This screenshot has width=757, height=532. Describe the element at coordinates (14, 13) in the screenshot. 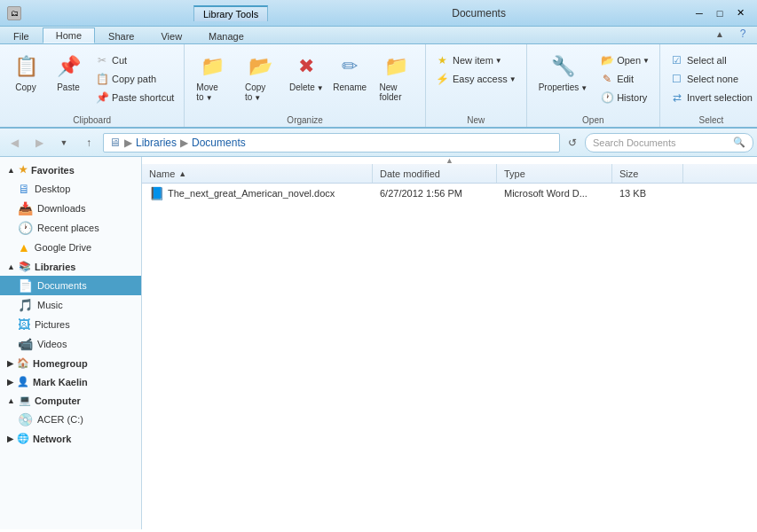

I see `quick-access-icon: 🗂` at that location.